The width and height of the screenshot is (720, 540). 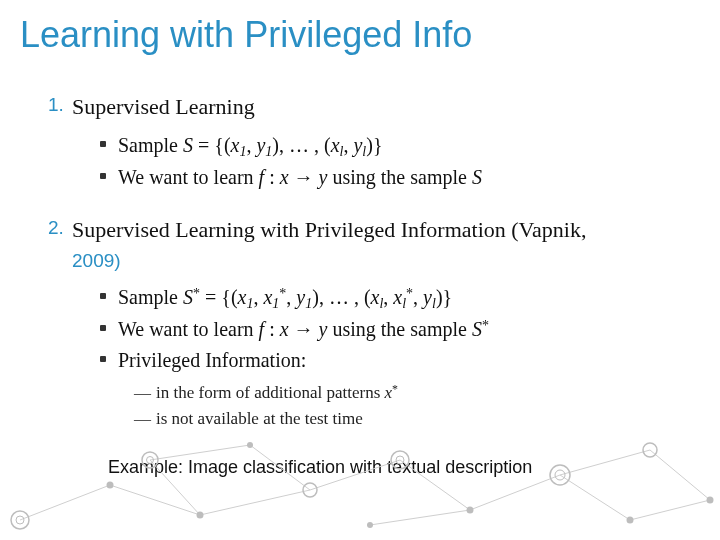 What do you see at coordinates (96, 260) in the screenshot?
I see `heading-year: 2009)` at bounding box center [96, 260].